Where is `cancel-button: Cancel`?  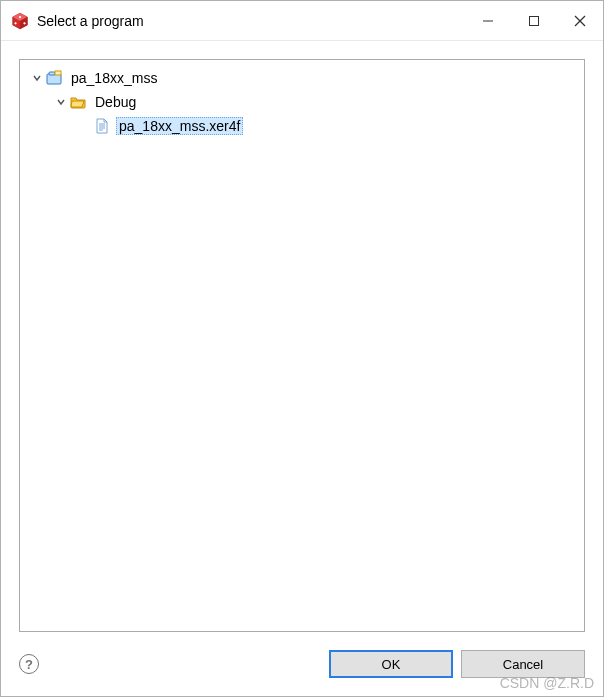
cancel-button: Cancel is located at coordinates (523, 664).